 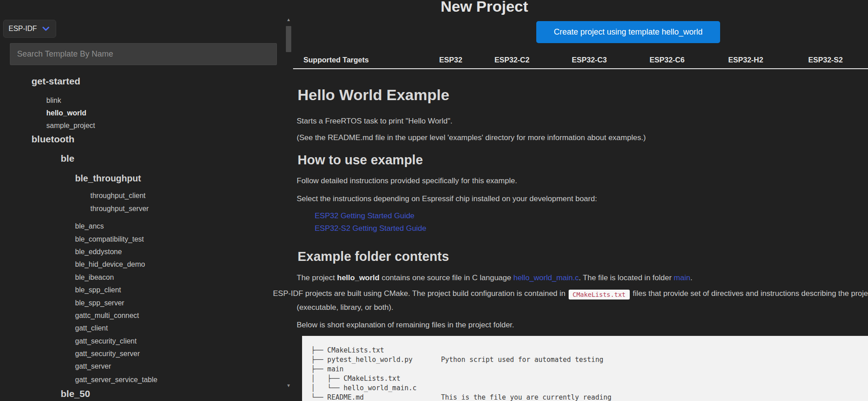 I want to click on targets-underline, so click(x=581, y=69).